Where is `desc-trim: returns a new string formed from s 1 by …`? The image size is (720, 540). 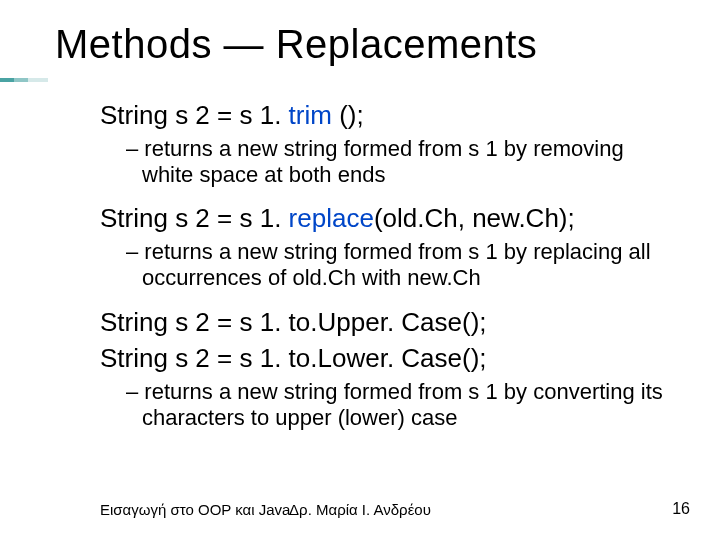
desc-trim: returns a new string formed from s 1 by … is located at coordinates (398, 162).